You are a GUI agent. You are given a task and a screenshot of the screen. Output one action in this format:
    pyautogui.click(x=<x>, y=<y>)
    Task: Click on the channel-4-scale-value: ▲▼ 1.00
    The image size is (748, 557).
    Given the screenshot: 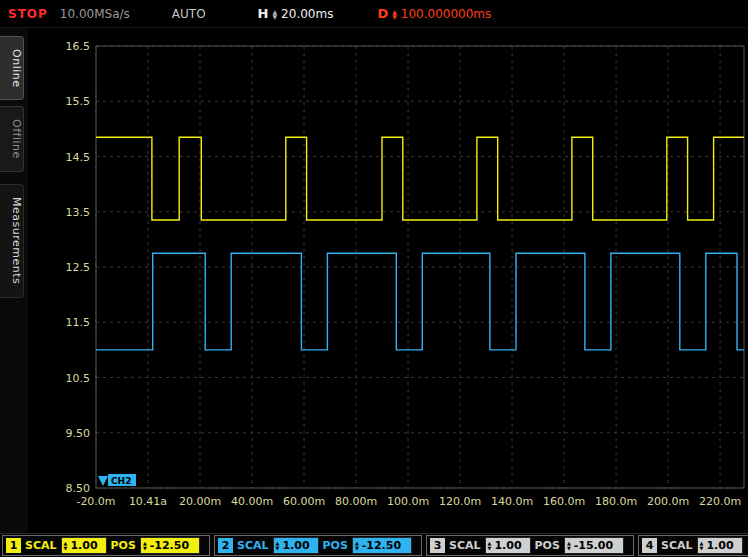 What is the action you would take?
    pyautogui.click(x=720, y=546)
    